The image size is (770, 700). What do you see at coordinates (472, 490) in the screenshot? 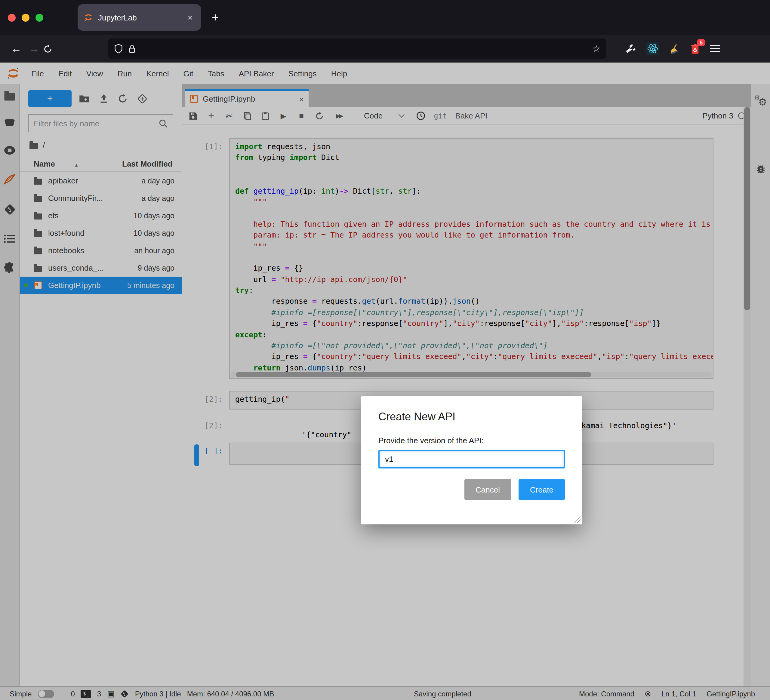
I see `dialog-buttons: Cancel Create` at bounding box center [472, 490].